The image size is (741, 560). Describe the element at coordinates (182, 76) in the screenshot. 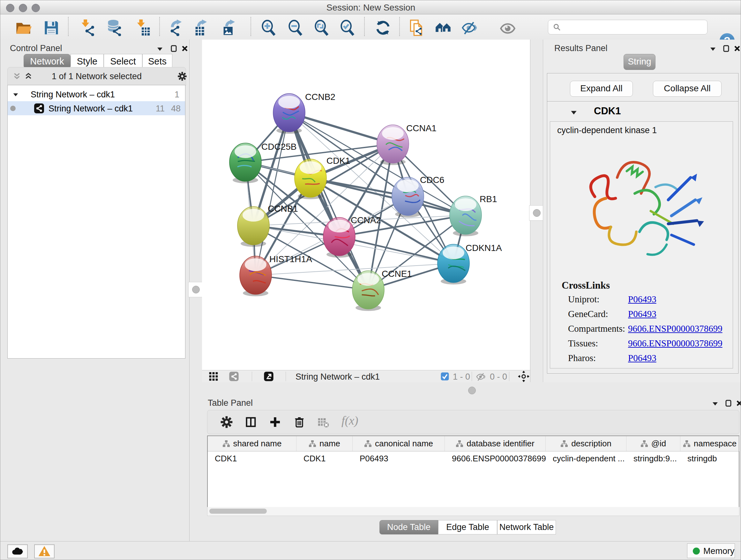

I see `gear-icon` at that location.